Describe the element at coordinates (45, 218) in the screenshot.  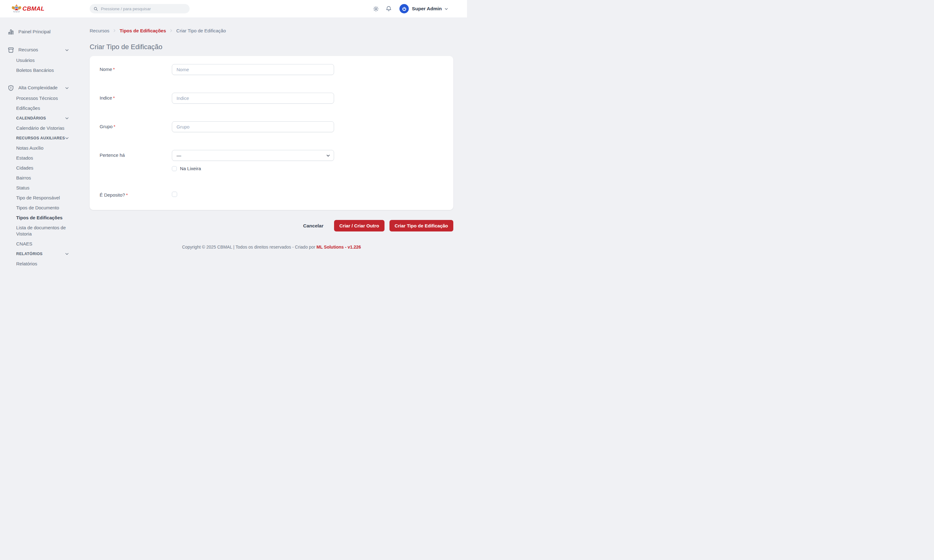
I see `sidebar-item-tipos-de-edificacoes: Tipos de Edificações` at that location.